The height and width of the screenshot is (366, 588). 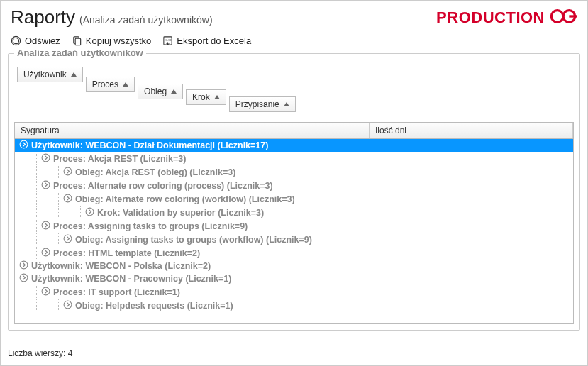 What do you see at coordinates (180, 213) in the screenshot?
I see `row-text: Krok: Validation by superior (Licznik=3)` at bounding box center [180, 213].